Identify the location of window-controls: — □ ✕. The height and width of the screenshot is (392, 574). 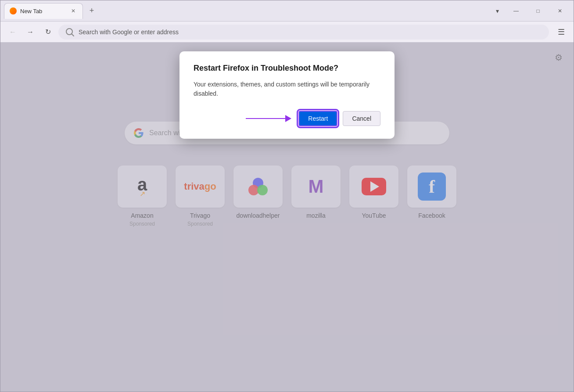
(538, 11).